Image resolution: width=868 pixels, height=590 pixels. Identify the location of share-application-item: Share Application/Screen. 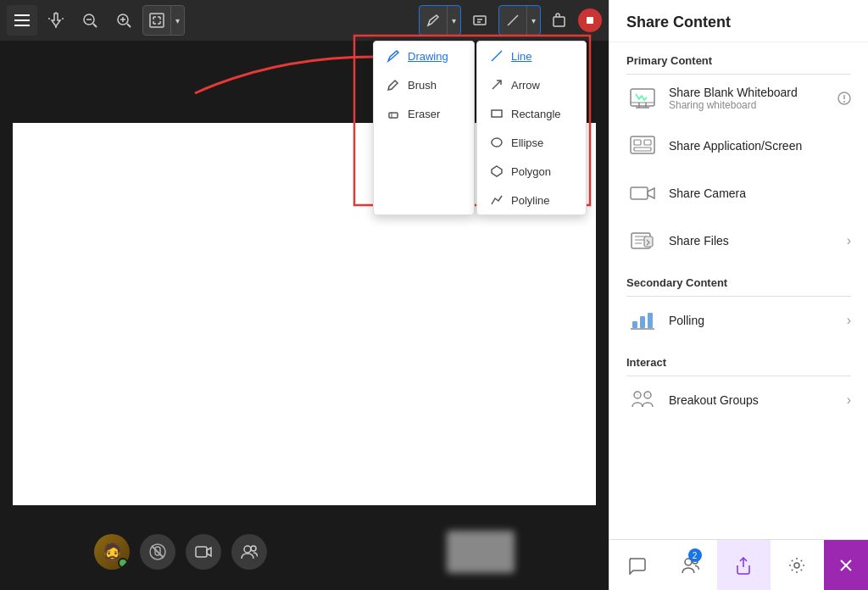
(739, 146).